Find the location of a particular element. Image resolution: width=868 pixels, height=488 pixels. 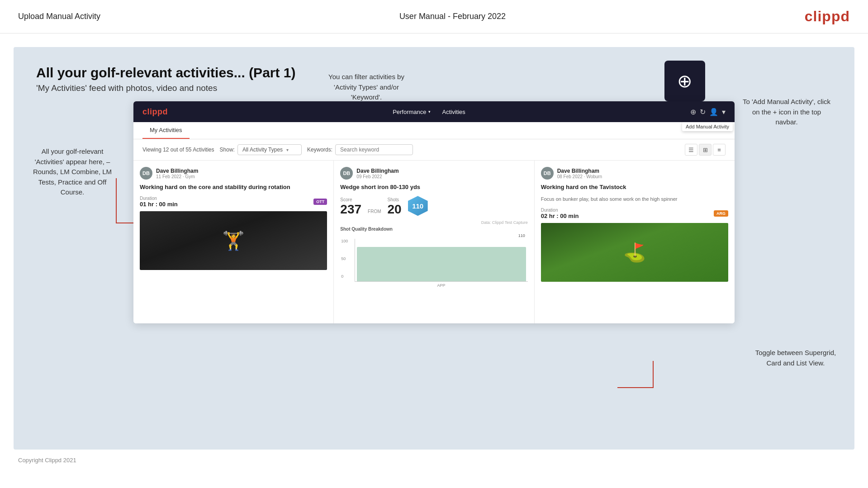

card-3-title: Working hard on the Tavistock is located at coordinates (635, 187).